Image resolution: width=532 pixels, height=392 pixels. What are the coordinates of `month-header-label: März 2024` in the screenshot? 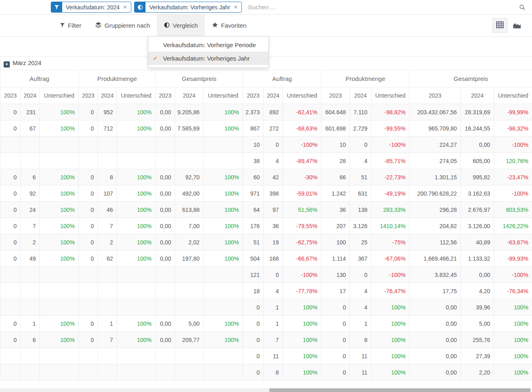 It's located at (27, 63).